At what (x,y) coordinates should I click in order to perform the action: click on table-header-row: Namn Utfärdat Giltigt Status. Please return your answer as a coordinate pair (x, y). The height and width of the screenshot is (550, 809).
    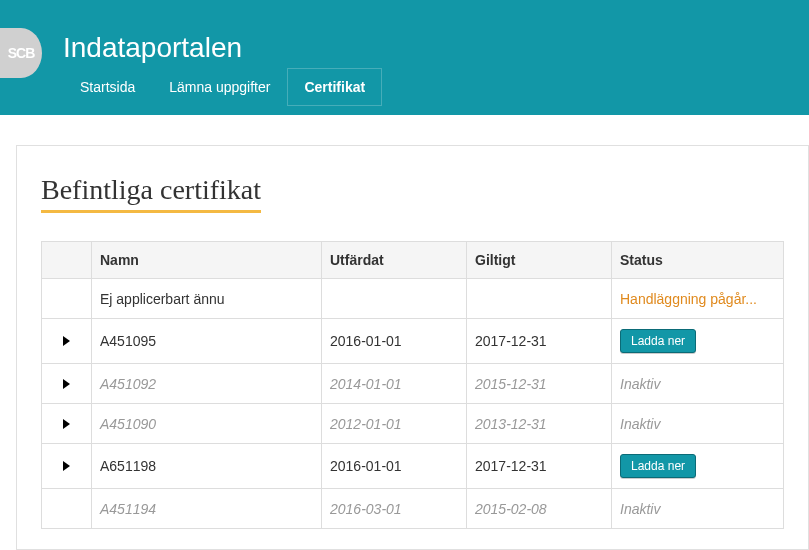
    Looking at the image, I should click on (413, 260).